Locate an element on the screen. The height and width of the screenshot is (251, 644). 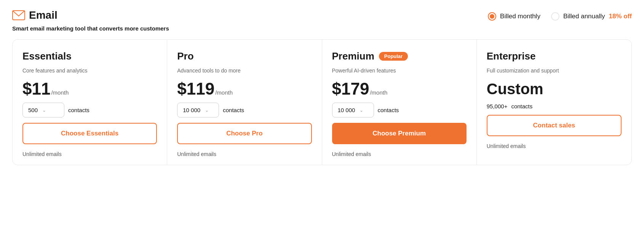
page-header: Email Smart email marketing tool that co… is located at coordinates (322, 21).